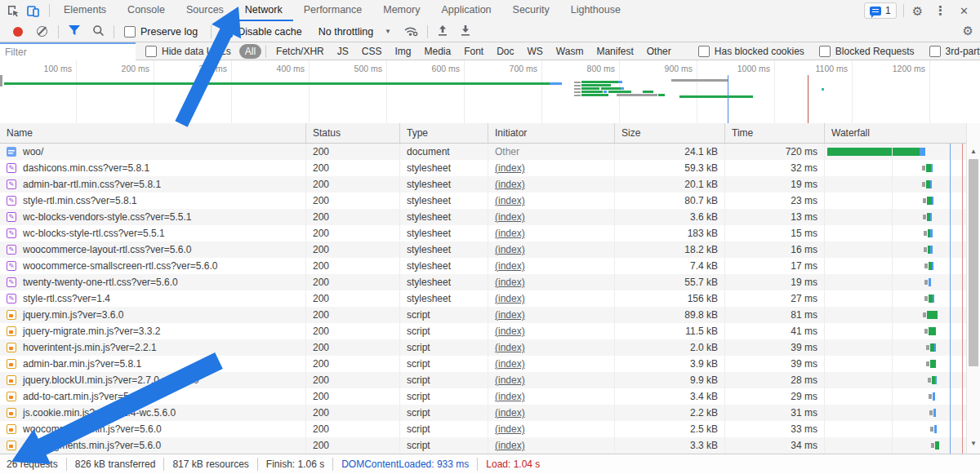  What do you see at coordinates (918, 11) in the screenshot?
I see `settings-gear-icon: ⚙` at bounding box center [918, 11].